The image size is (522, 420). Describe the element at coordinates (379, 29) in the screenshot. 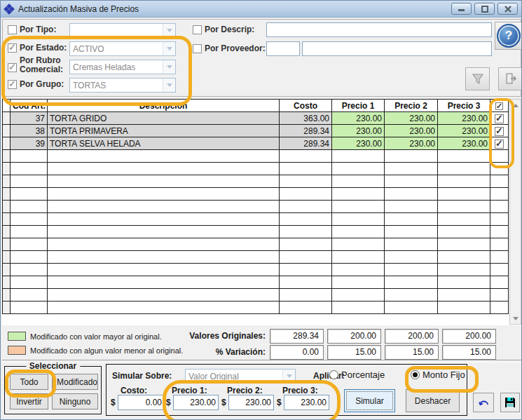

I see `por-descrip-input` at that location.